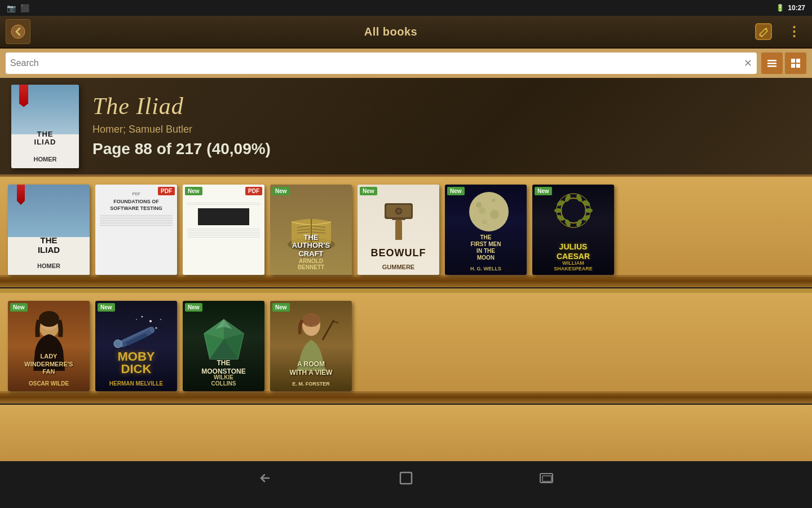 The image size is (812, 508). I want to click on book-foundations: PDF PDF FOUNDATIONS OF SOFTWARE TESTING, so click(136, 230).